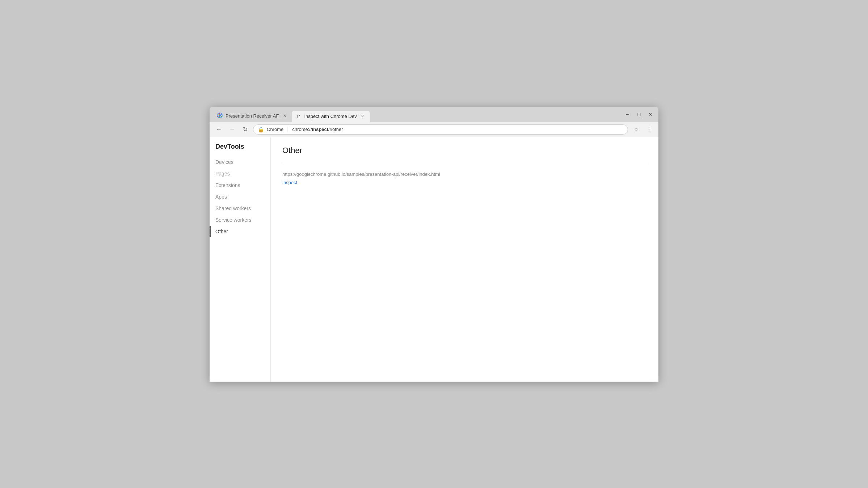  What do you see at coordinates (240, 259) in the screenshot?
I see `sidebar: DevTools Devices Pages Extensions Apps S…` at bounding box center [240, 259].